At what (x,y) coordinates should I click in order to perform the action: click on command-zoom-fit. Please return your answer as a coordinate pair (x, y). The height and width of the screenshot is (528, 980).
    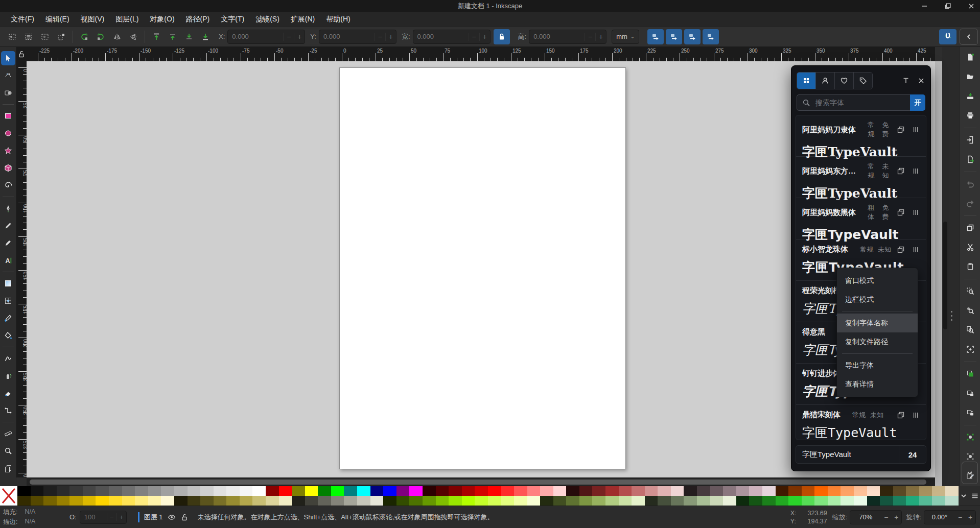
    Looking at the image, I should click on (970, 349).